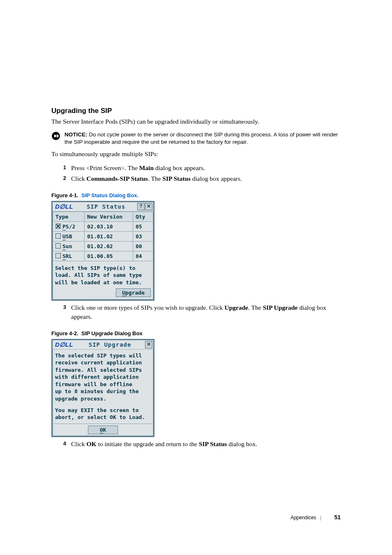  What do you see at coordinates (62, 307) in the screenshot?
I see `step-number: 3` at bounding box center [62, 307].